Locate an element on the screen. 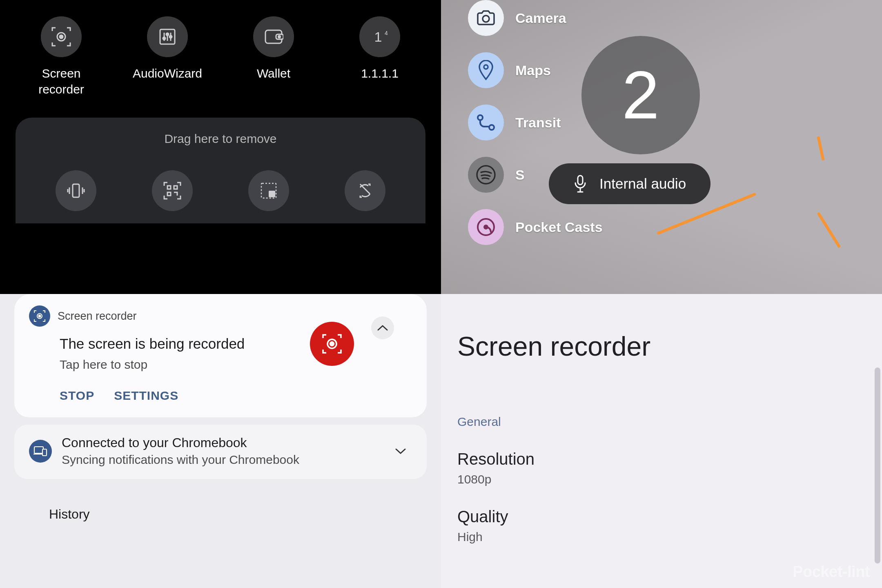  app-label: Maps is located at coordinates (533, 70).